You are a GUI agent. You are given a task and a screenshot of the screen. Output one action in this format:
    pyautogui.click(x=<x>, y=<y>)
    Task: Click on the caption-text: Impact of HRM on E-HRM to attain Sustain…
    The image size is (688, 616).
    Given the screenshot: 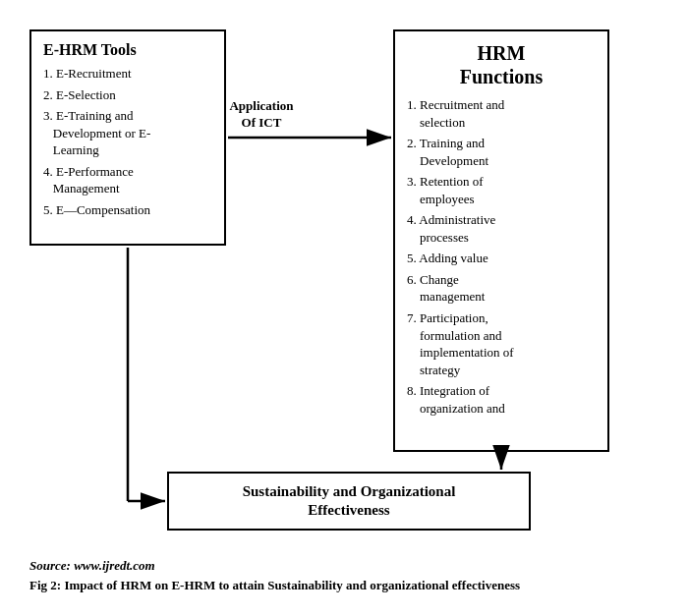 What is the action you would take?
    pyautogui.click(x=292, y=586)
    